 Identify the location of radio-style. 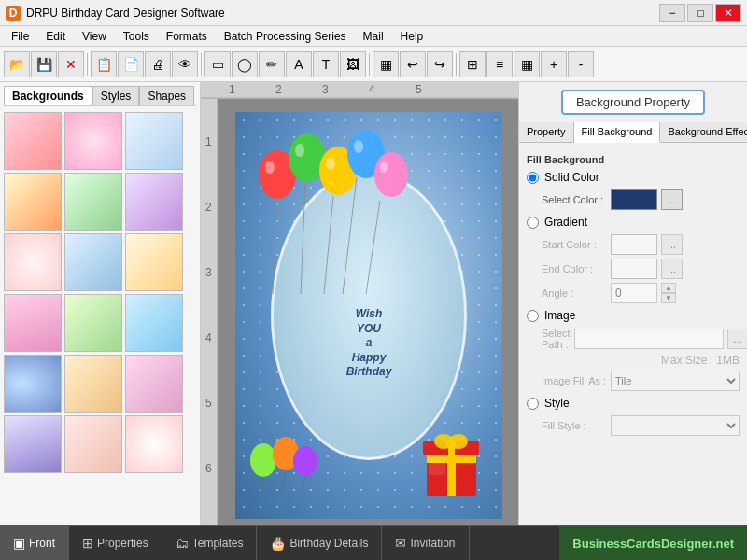
(532, 403).